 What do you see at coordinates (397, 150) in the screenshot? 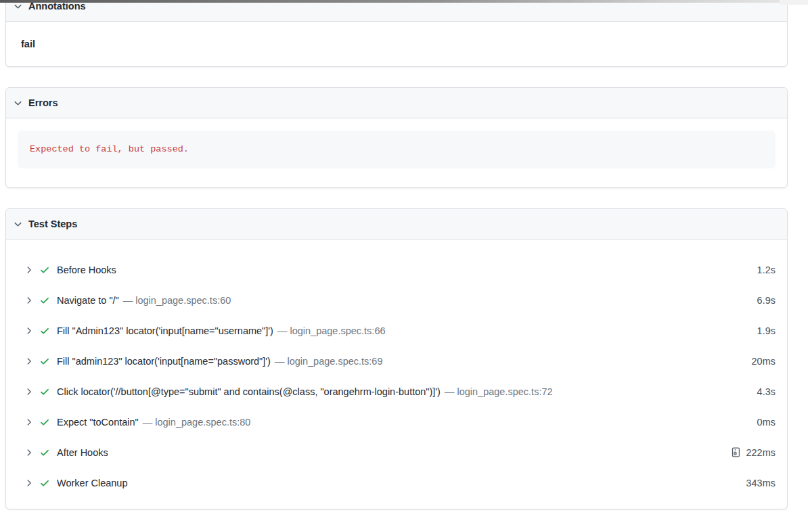
I see `error-message: Expected to fail, but passed.` at bounding box center [397, 150].